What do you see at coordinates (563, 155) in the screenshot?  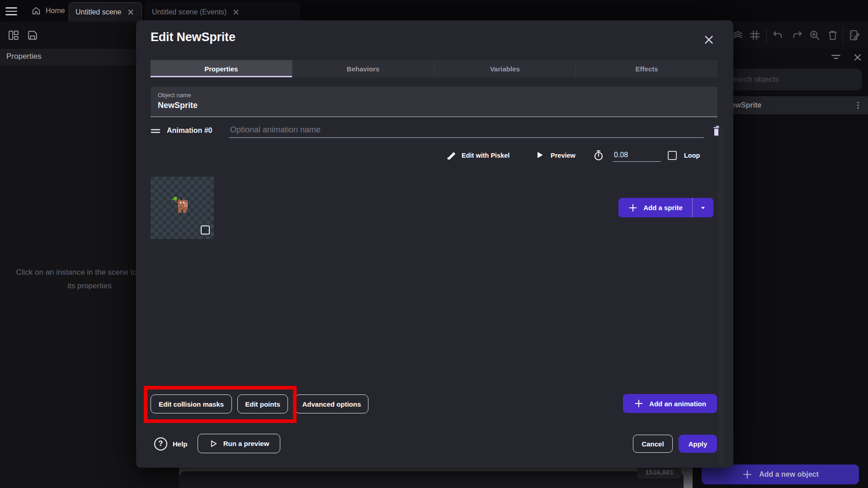 I see `preview-label: Preview` at bounding box center [563, 155].